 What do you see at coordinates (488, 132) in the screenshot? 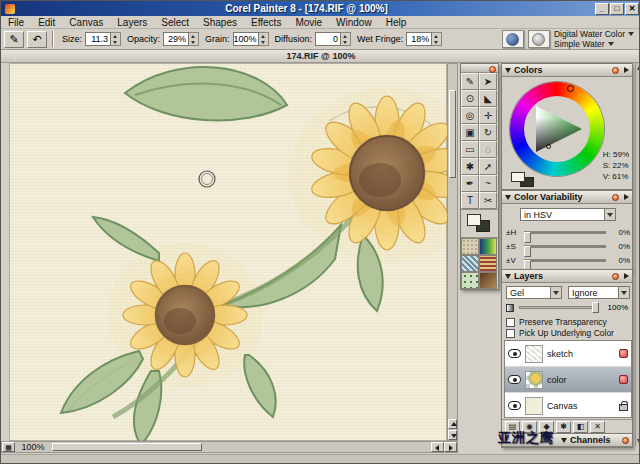
I see `rotate-page-tool-button: ↻` at bounding box center [488, 132].